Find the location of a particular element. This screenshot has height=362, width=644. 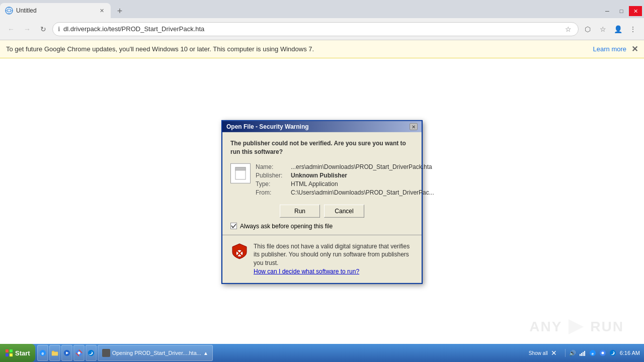

checkbox-check-icon is located at coordinates (233, 226).